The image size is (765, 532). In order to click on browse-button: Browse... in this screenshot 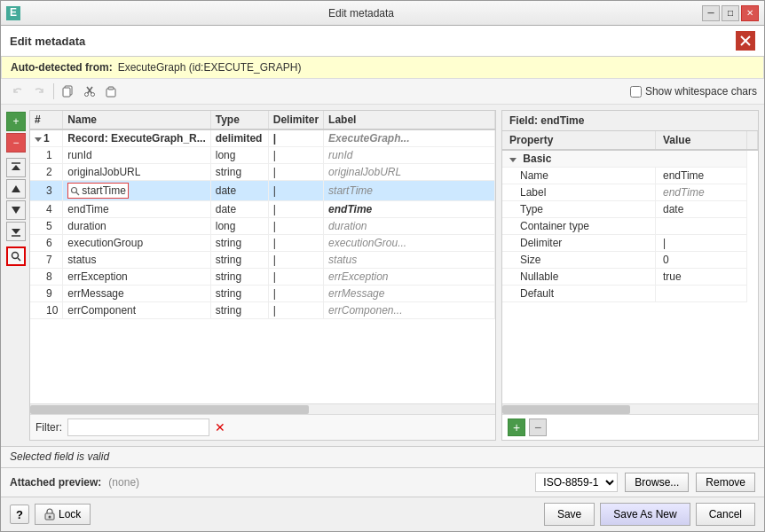, I will do `click(657, 482)`.